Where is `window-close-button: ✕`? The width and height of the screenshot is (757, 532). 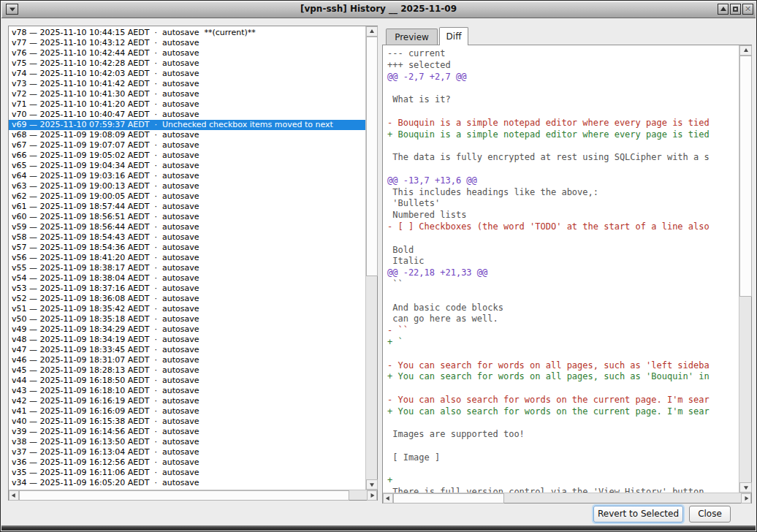 window-close-button: ✕ is located at coordinates (748, 9).